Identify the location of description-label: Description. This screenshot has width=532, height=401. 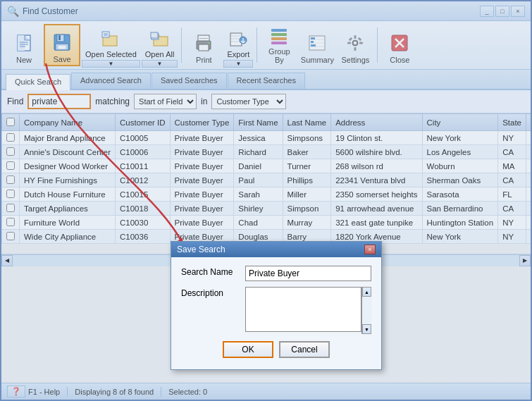
(211, 292).